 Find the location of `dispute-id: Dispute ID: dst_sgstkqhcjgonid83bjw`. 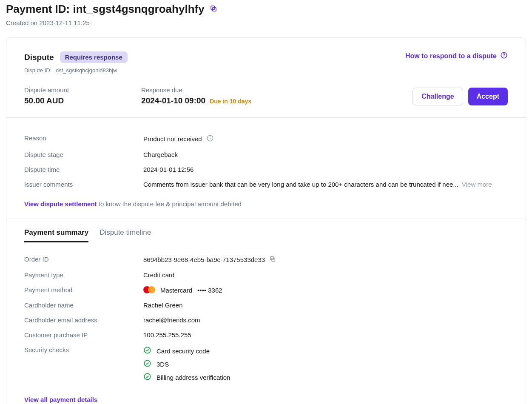

dispute-id: Dispute ID: dst_sgstkqhcjgonid83bjw is located at coordinates (76, 71).